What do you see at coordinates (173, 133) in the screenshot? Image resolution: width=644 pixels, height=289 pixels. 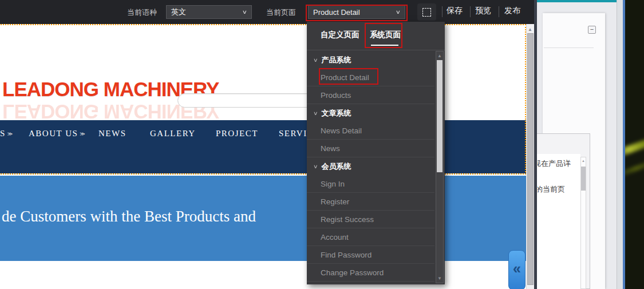 I see `nav-item-label: GALLERY` at bounding box center [173, 133].